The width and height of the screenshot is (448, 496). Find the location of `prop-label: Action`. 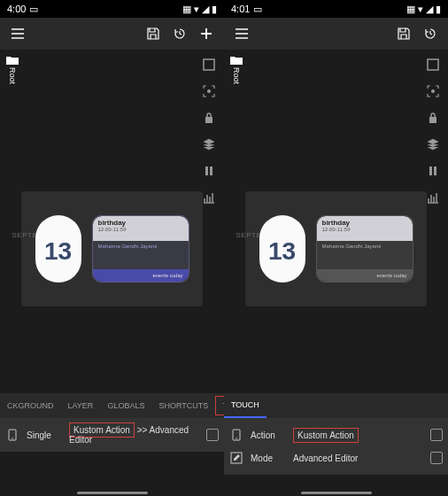

prop-label: Action is located at coordinates (268, 436).